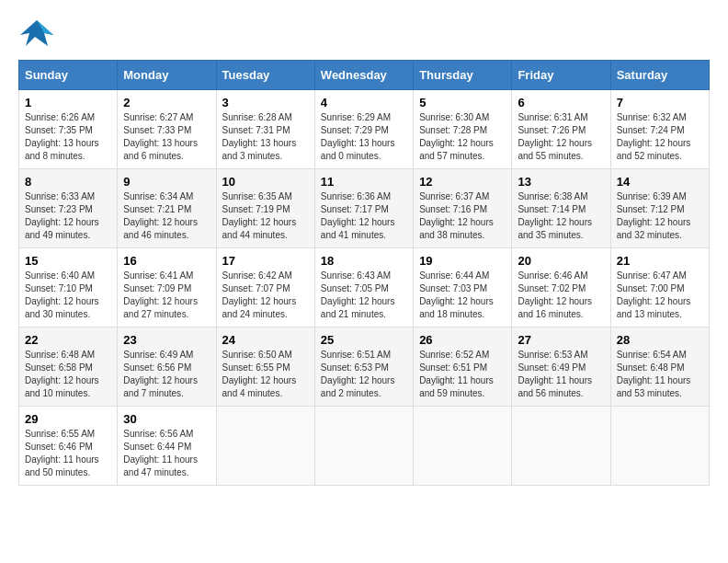 The image size is (728, 563). Describe the element at coordinates (166, 295) in the screenshot. I see `day-info: Sunrise: 6:41 AM Sunset: 7:09 PM Dayligh…` at that location.